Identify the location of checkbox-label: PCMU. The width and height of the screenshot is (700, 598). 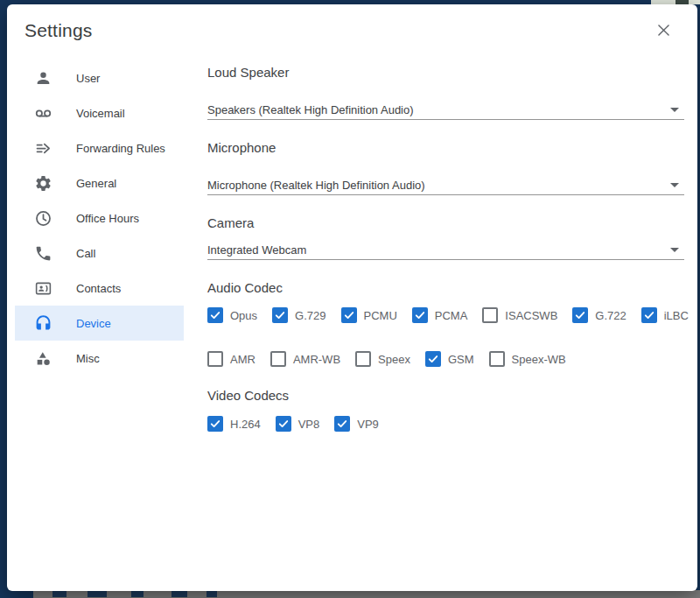
(381, 315).